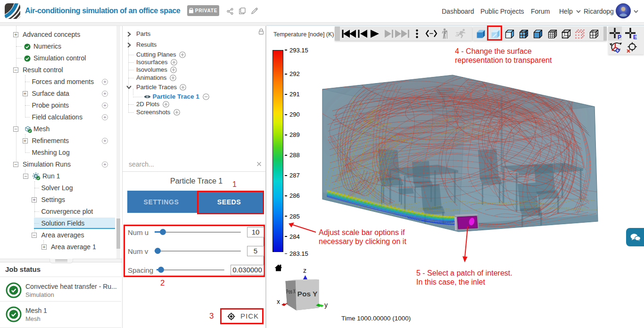  I want to click on svg-text: P, so click(619, 37).